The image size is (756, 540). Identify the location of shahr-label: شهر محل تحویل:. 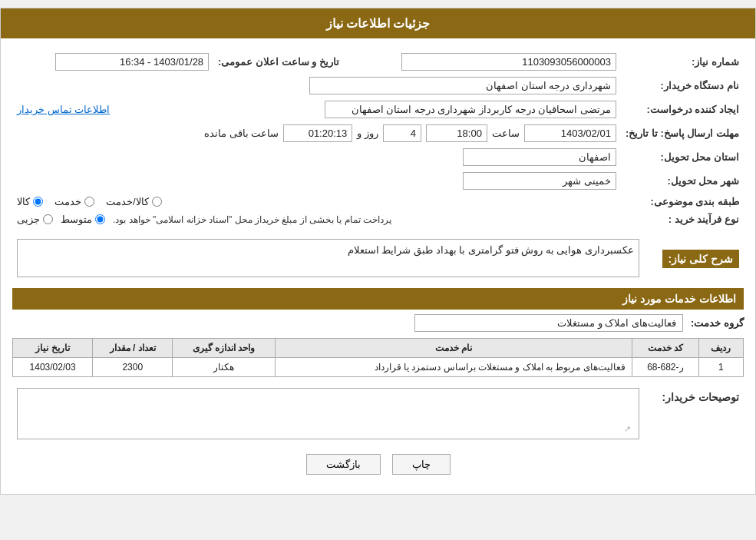
(682, 181).